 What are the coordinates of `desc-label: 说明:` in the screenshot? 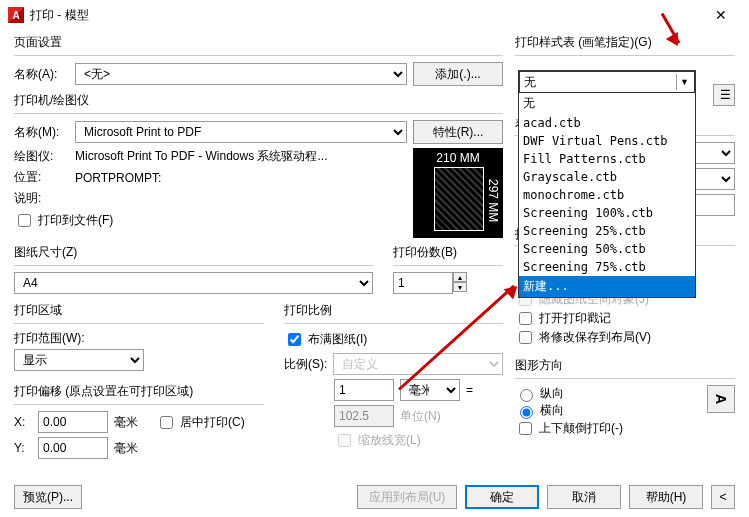 It's located at (42, 198).